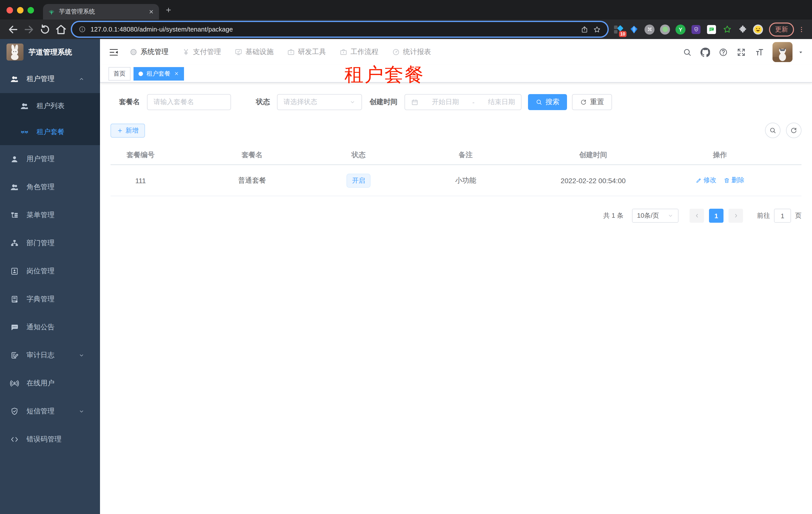 Image resolution: width=812 pixels, height=514 pixels. What do you see at coordinates (40, 187) in the screenshot?
I see `sidebar-item-label: 角色管理` at bounding box center [40, 187].